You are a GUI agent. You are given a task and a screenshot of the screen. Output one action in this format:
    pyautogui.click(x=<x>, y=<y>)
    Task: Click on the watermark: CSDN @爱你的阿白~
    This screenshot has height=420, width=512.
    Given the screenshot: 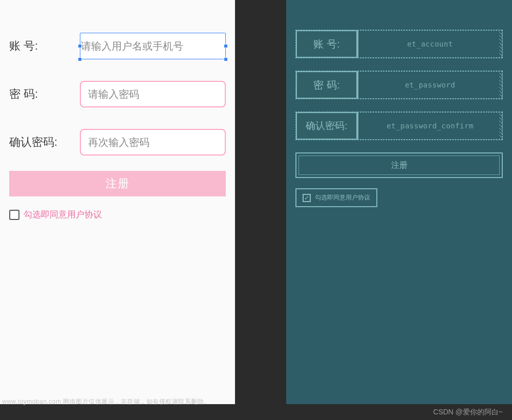 What is the action you would take?
    pyautogui.click(x=468, y=412)
    